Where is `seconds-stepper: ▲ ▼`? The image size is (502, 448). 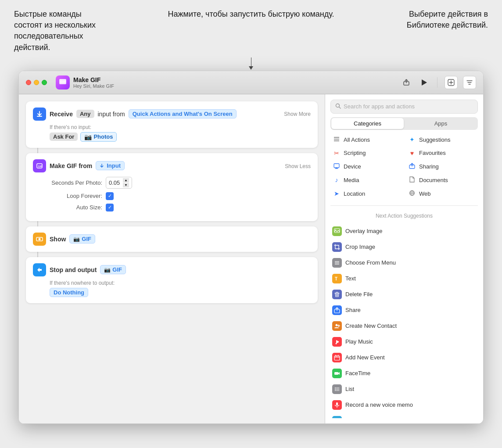 seconds-stepper: ▲ ▼ is located at coordinates (126, 183).